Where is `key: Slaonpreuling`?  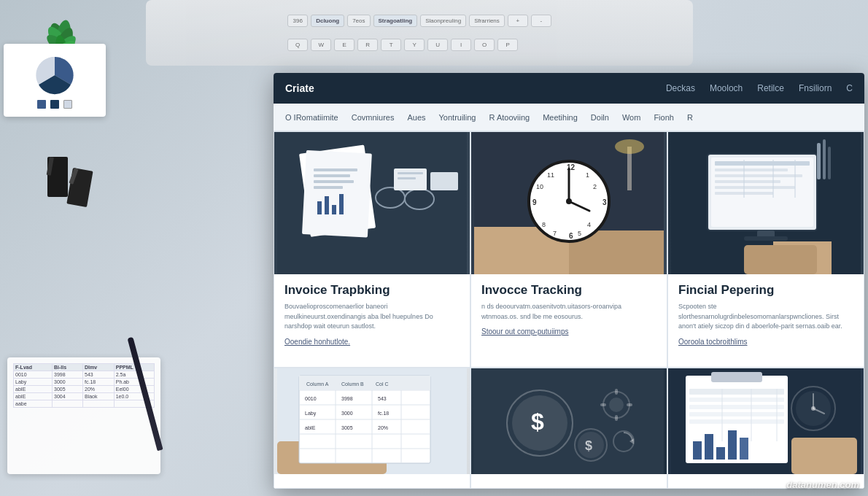 key: Slaonpreuling is located at coordinates (443, 20).